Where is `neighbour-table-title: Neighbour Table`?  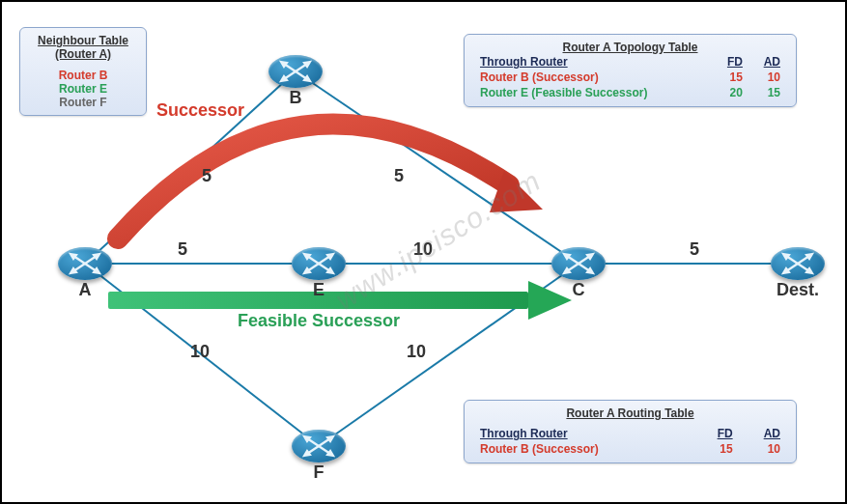 neighbour-table-title: Neighbour Table is located at coordinates (83, 41).